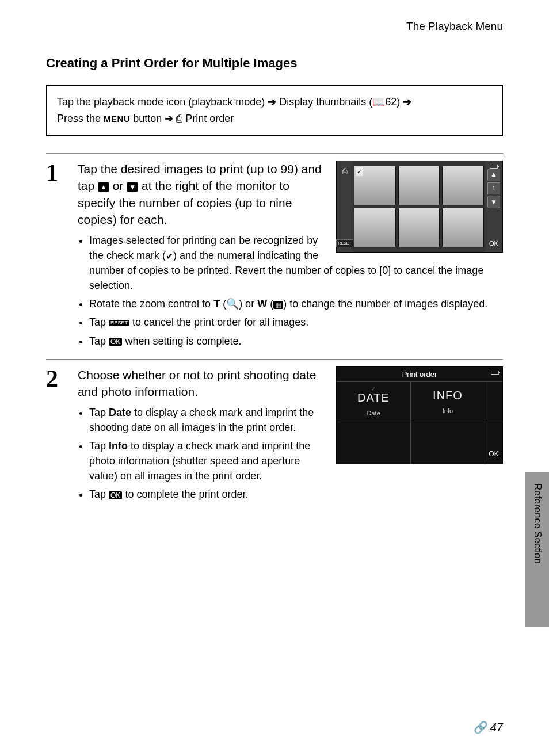 This screenshot has width=549, height=756. What do you see at coordinates (420, 207) in the screenshot?
I see `screenshot-select-images: ⎙ RESET ▲ 1 ▼ OK` at bounding box center [420, 207].